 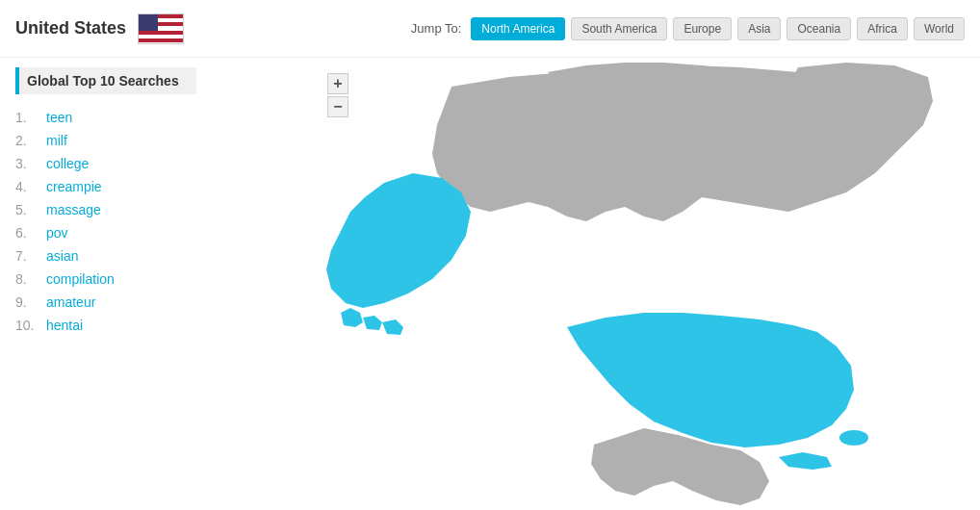 I want to click on greenland-region, so click(x=859, y=114).